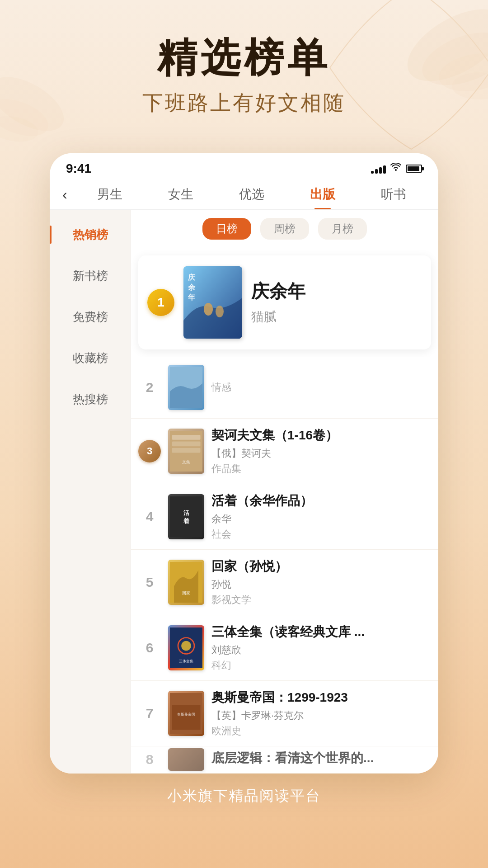 The image size is (488, 868). I want to click on book-cover-image-6: 三体全集, so click(186, 648).